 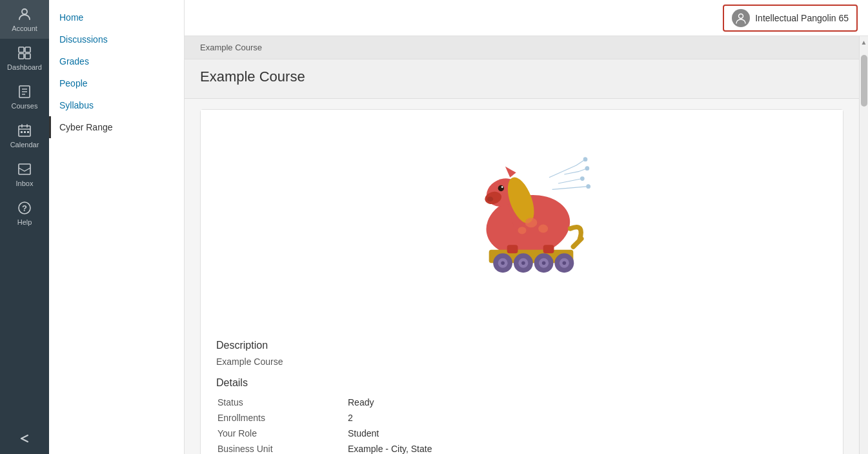 What do you see at coordinates (863, 245) in the screenshot?
I see `scrollbar: ▲ ▼` at bounding box center [863, 245].